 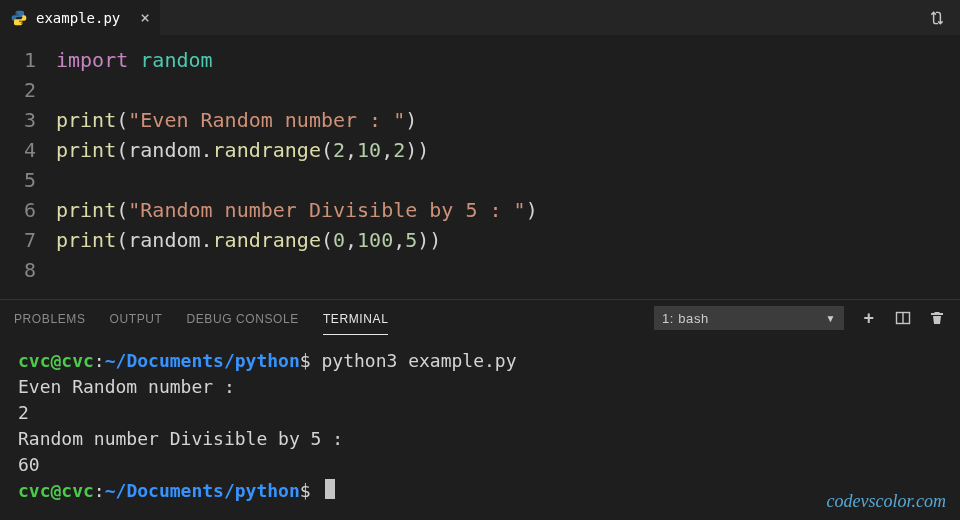 What do you see at coordinates (145, 18) in the screenshot?
I see `tab-close-icon: ×` at bounding box center [145, 18].